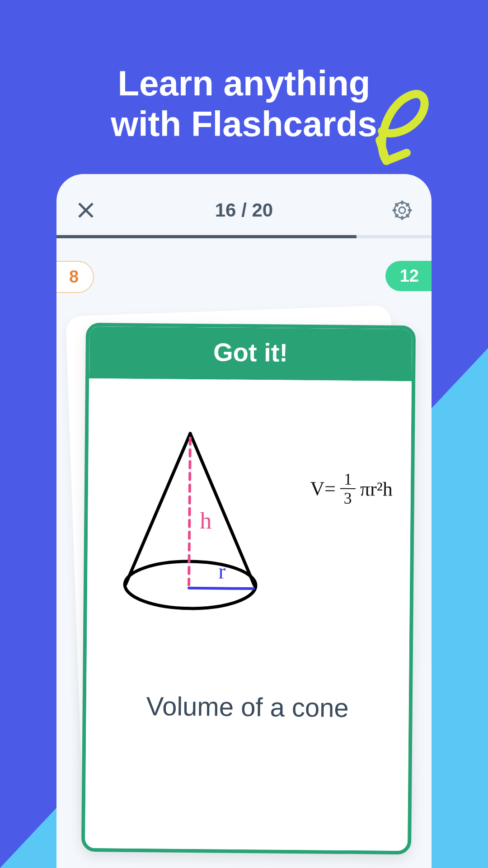 The width and height of the screenshot is (488, 868). Describe the element at coordinates (244, 204) in the screenshot. I see `phone-header: 16 / 20` at that location.